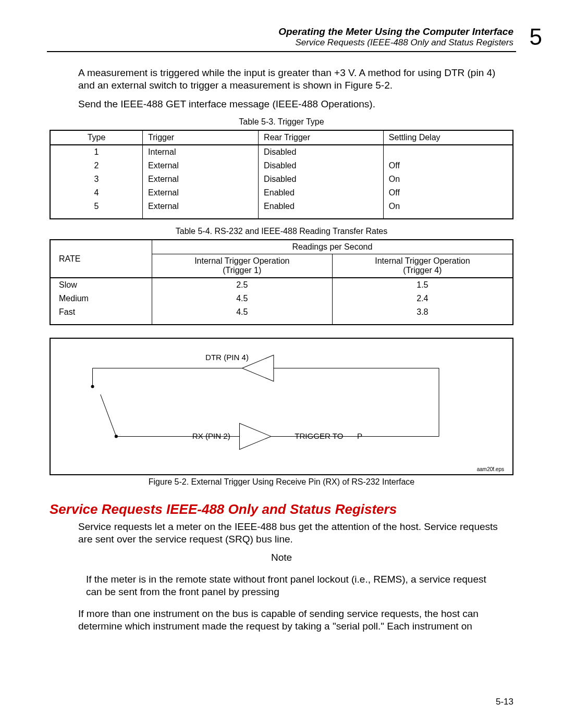  I want to click on note-label: Note, so click(282, 558).